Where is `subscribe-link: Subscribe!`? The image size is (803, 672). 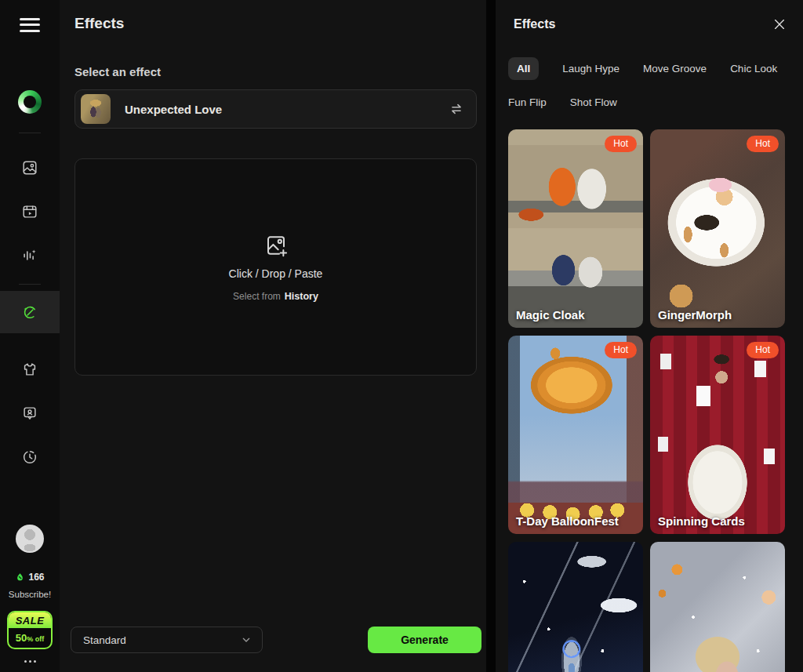
subscribe-link: Subscribe! is located at coordinates (30, 594).